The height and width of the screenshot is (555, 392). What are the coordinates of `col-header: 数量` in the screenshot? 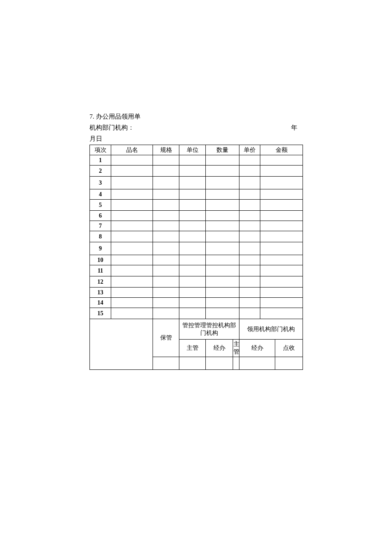 It's located at (222, 150).